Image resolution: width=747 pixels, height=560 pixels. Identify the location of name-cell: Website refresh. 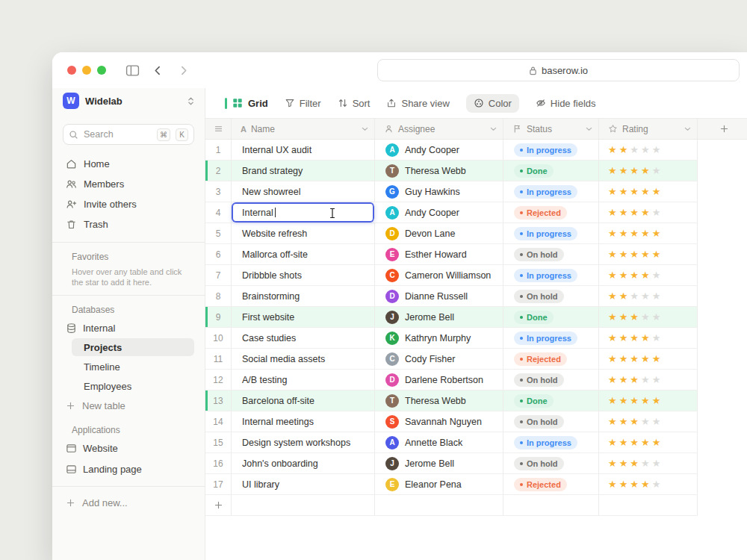
(303, 233).